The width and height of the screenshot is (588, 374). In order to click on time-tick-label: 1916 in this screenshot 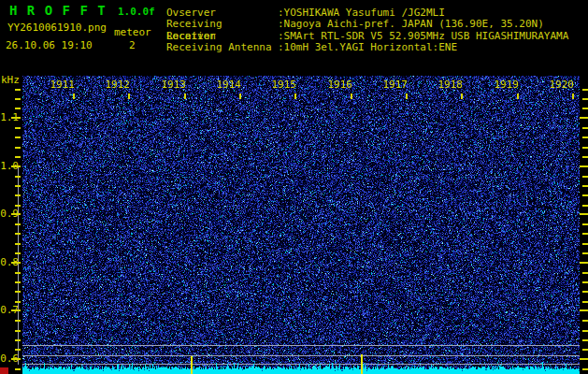, I will do `click(331, 84)`.